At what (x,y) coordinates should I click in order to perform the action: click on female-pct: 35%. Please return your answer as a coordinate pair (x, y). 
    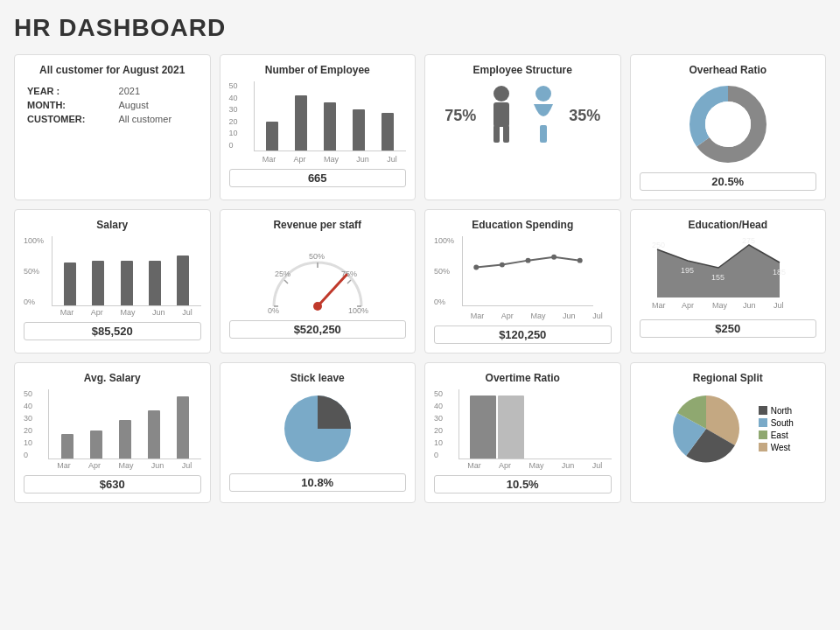
    Looking at the image, I should click on (584, 116).